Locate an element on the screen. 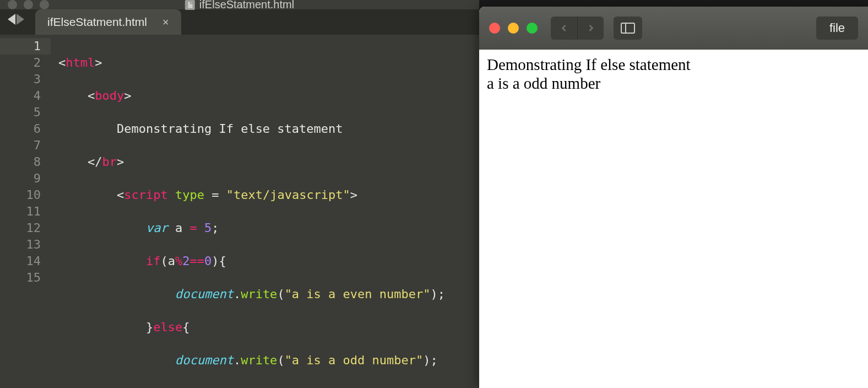 The height and width of the screenshot is (388, 868). line-number: 15 is located at coordinates (20, 278).